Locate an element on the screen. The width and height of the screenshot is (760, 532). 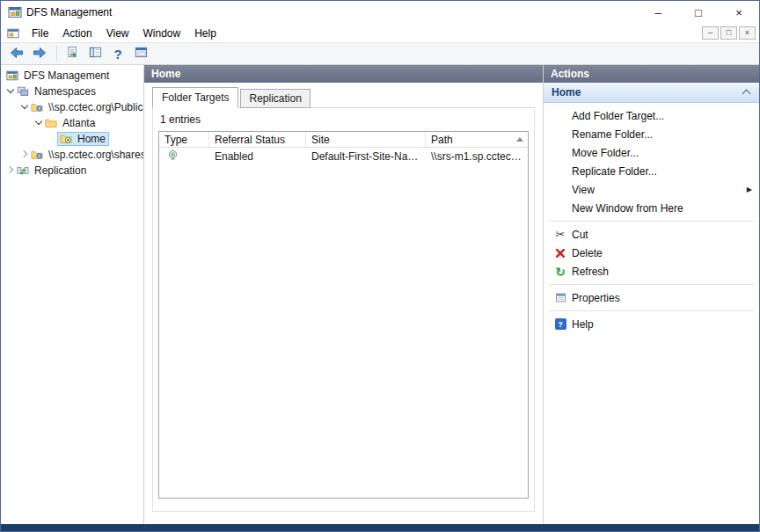
action-label: Delete is located at coordinates (588, 253).